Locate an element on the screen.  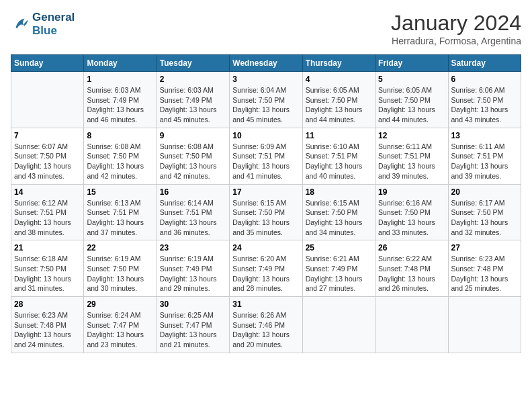
day-details: Sunrise: 6:10 AMSunset: 7:51 PMDaylight:… is located at coordinates (339, 161).